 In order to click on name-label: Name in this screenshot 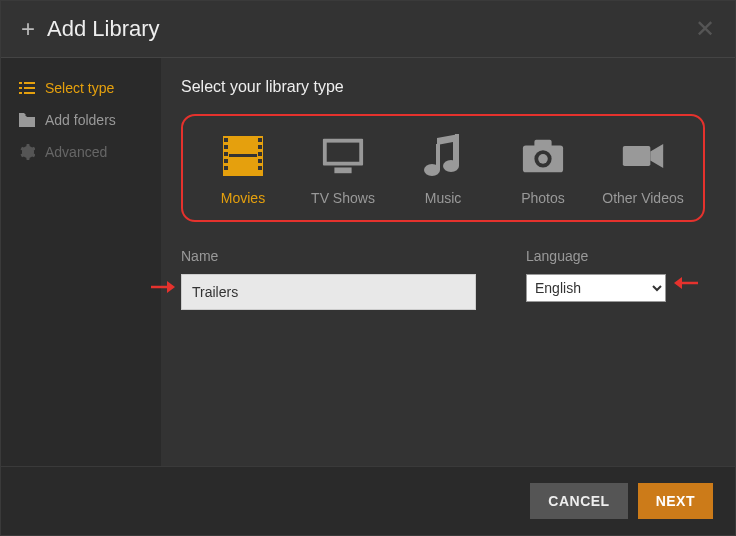, I will do `click(328, 256)`.